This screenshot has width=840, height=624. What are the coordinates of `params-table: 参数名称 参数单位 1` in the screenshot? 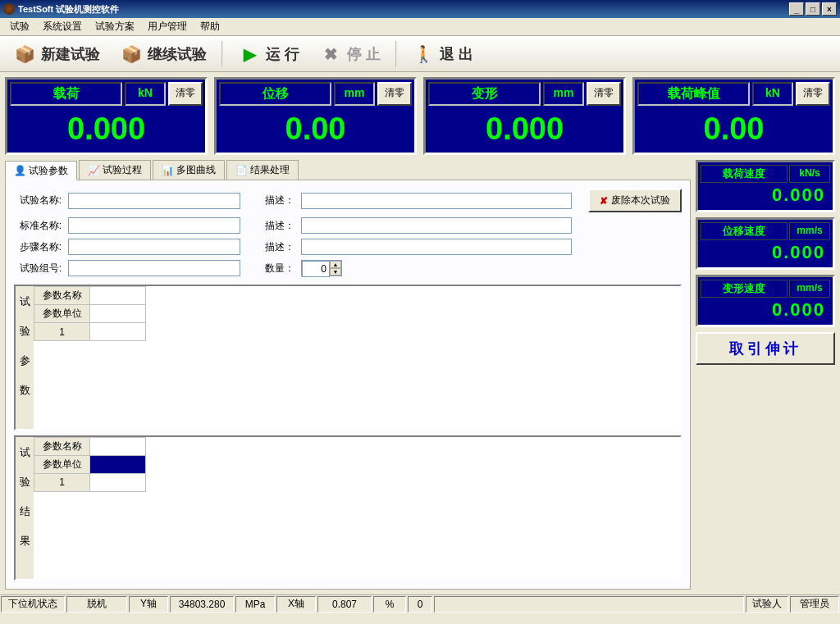 It's located at (90, 313).